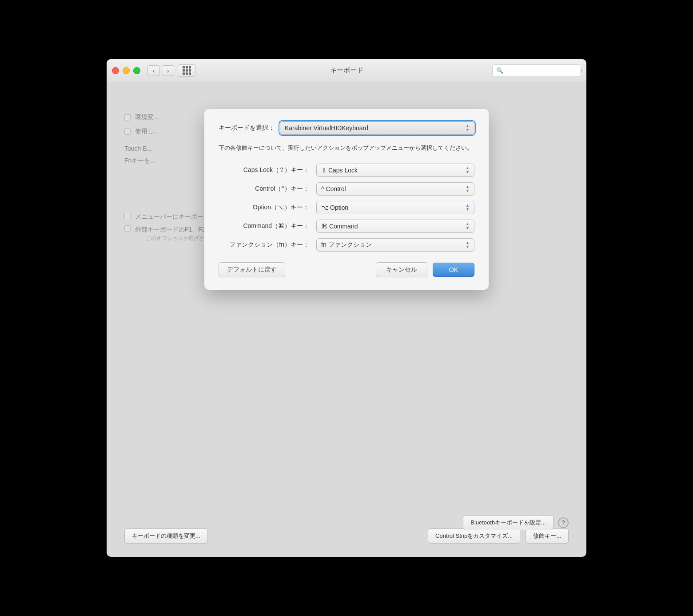 This screenshot has width=693, height=616. I want to click on key-row-option: Option（⌥）キー： ⌥ Option ▲▼, so click(346, 208).